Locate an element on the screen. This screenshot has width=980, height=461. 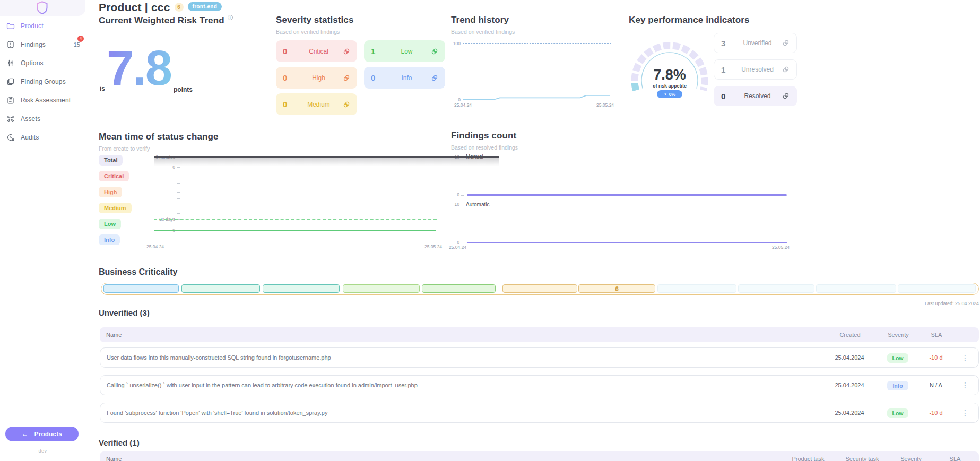
total-line-shadow is located at coordinates (326, 162).